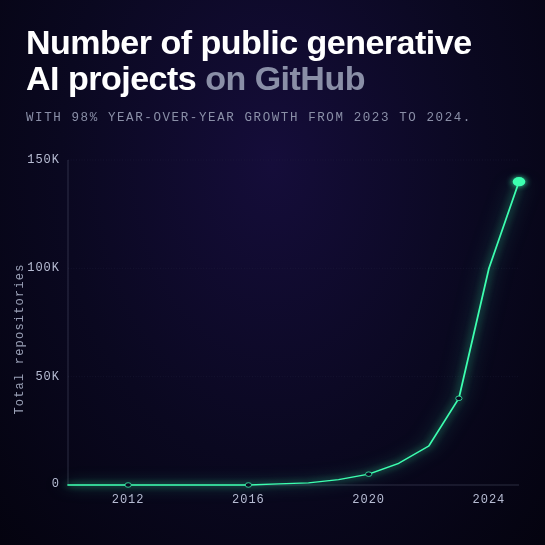  Describe the element at coordinates (490, 500) in the screenshot. I see `x-tick: 2024` at that location.